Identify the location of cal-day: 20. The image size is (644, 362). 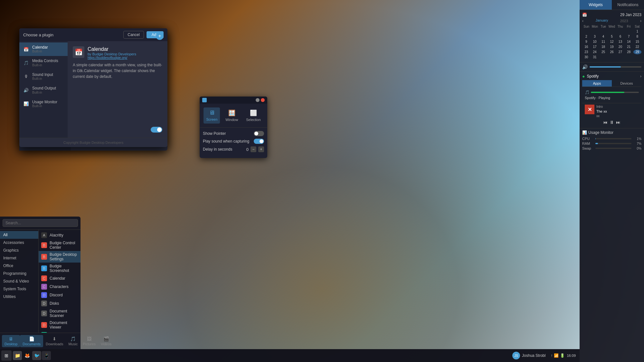
(620, 47).